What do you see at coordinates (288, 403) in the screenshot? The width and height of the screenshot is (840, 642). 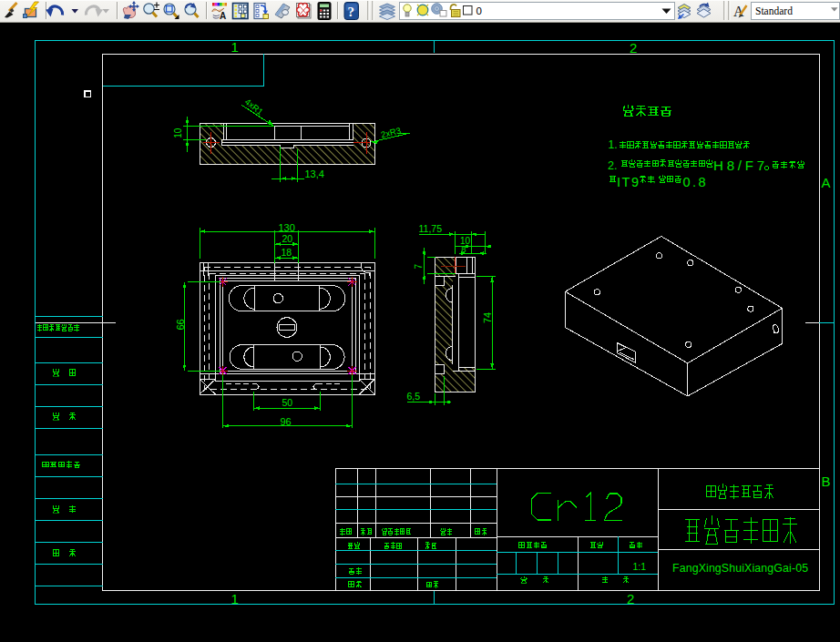 I see `svg-text: 50` at bounding box center [288, 403].